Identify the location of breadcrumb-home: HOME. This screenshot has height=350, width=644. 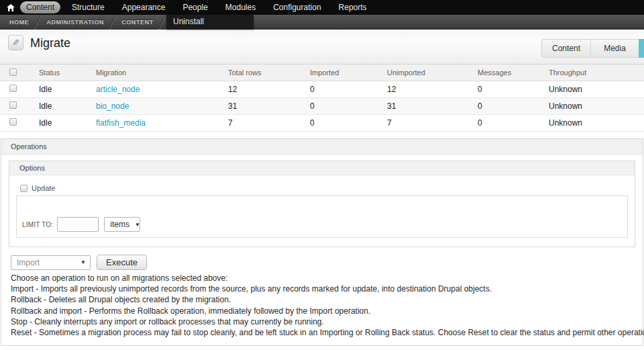
(19, 22).